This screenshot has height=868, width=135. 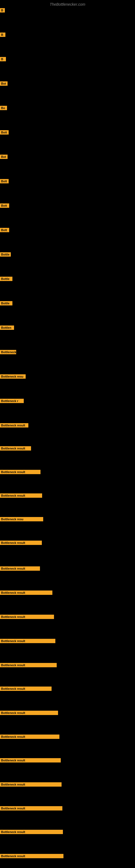 I want to click on bar-label: Bottlen, so click(x=7, y=328).